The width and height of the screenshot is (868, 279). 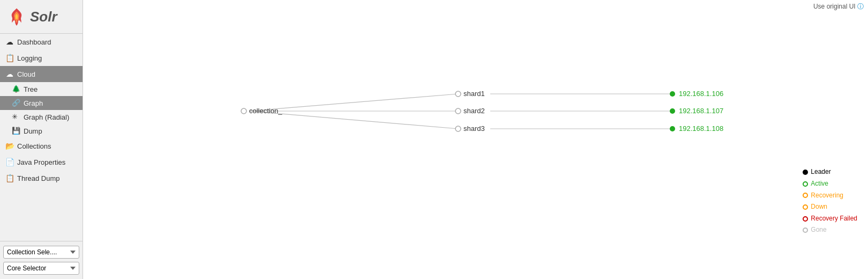 What do you see at coordinates (16, 131) in the screenshot?
I see `dump-icon: 💾` at bounding box center [16, 131].